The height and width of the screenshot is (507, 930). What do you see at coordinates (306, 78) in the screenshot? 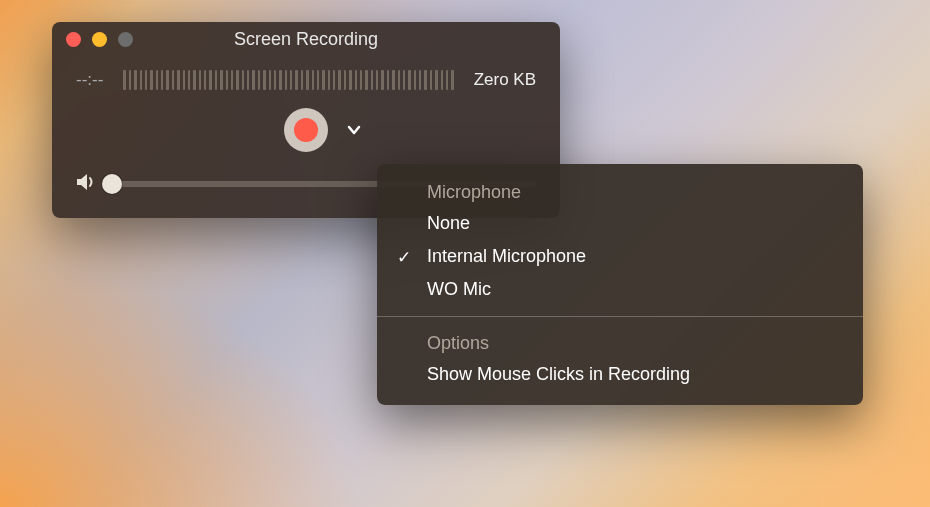
I see `recording-info-row: --:-- Zero KB` at bounding box center [306, 78].